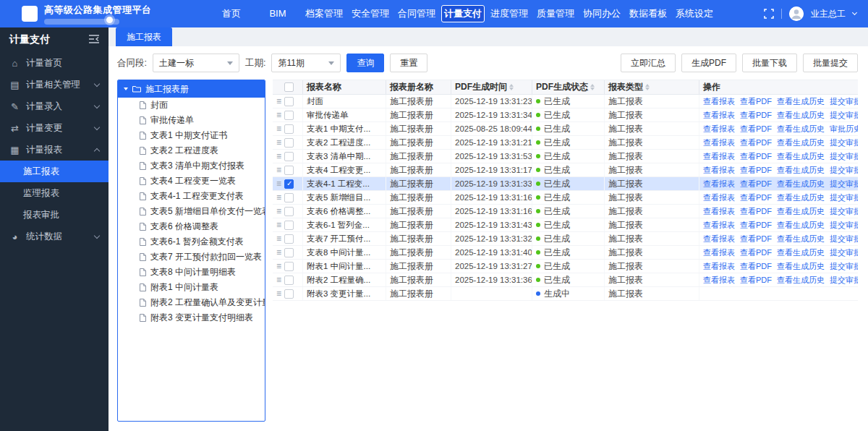  I want to click on nav-item-10: 数据看板, so click(648, 14).